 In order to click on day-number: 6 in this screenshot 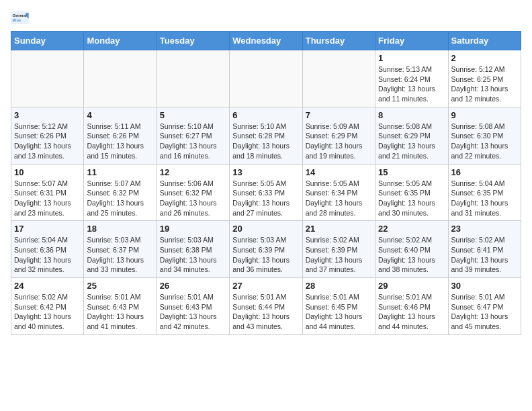, I will do `click(266, 116)`.